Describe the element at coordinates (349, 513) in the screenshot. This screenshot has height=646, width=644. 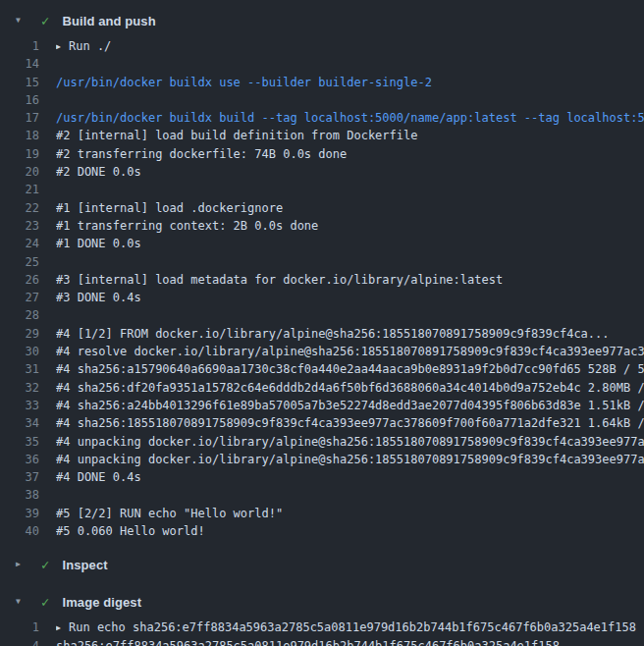
I see `line-text: #5 [2/2] RUN echo "Hello world!"` at that location.